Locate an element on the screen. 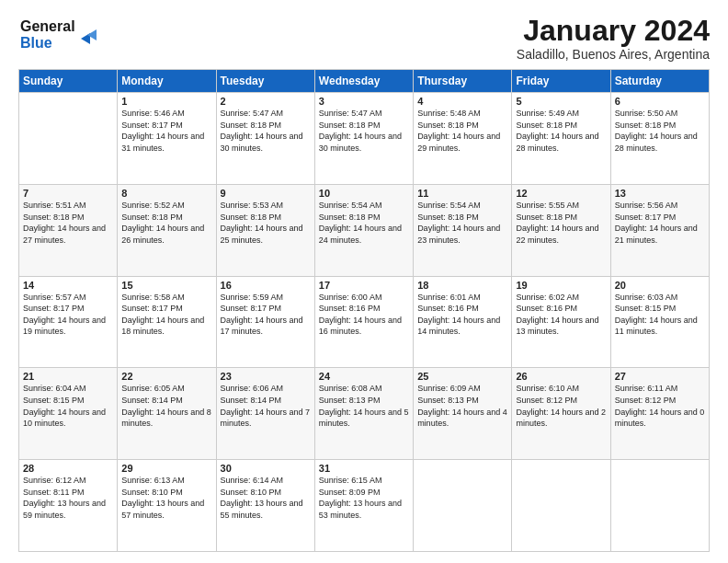  day-number: 24 is located at coordinates (364, 376).